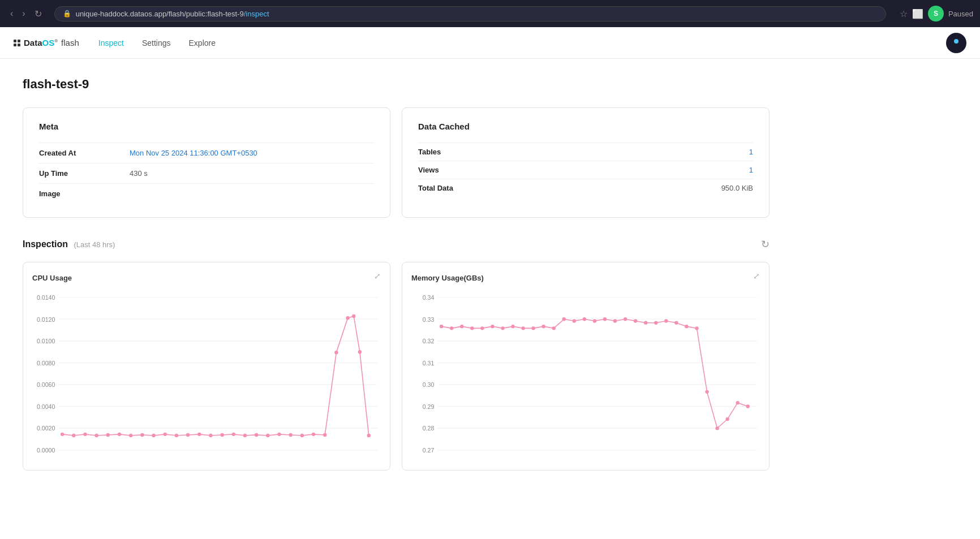 The height and width of the screenshot is (539, 980). Describe the element at coordinates (584, 170) in the screenshot. I see `views-label: Views` at that location.